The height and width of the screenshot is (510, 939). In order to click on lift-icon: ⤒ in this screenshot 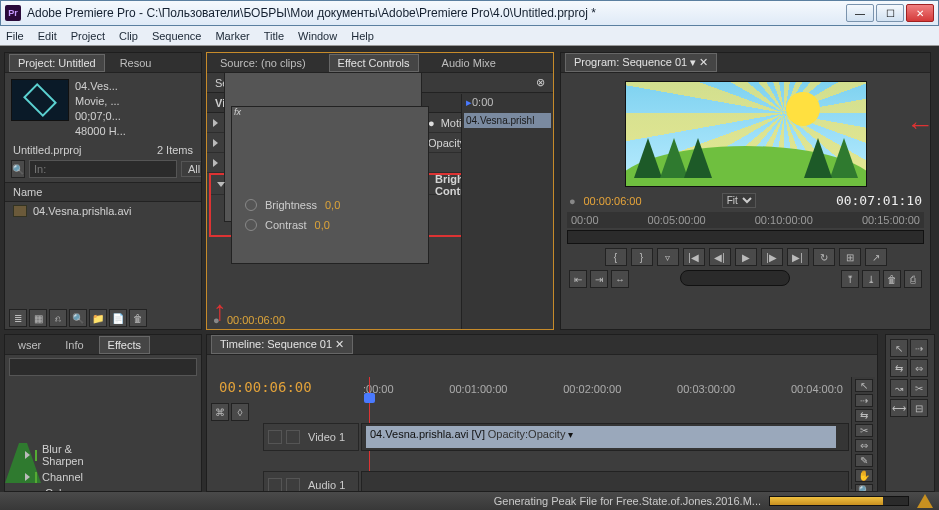, I will do `click(850, 279)`.